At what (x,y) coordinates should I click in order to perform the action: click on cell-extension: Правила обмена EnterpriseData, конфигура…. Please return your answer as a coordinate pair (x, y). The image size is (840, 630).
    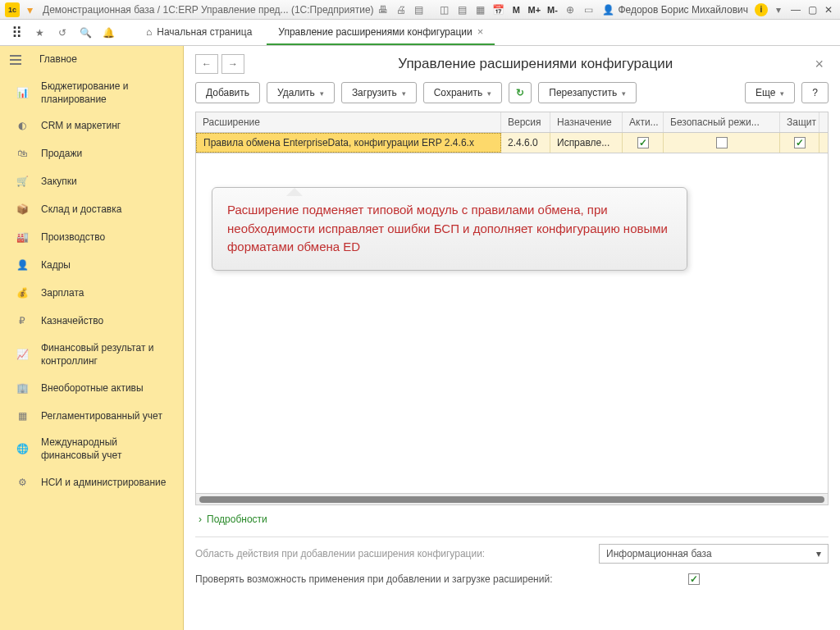
    Looking at the image, I should click on (349, 143).